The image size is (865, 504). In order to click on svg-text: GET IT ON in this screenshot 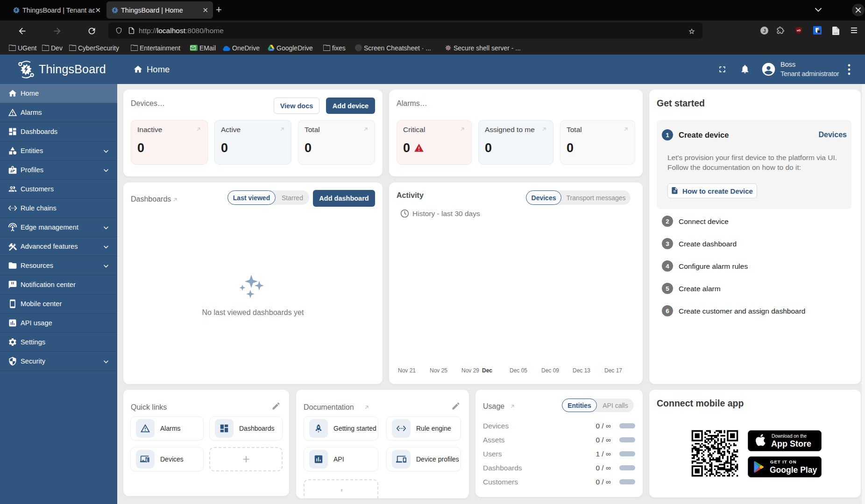, I will do `click(784, 462)`.